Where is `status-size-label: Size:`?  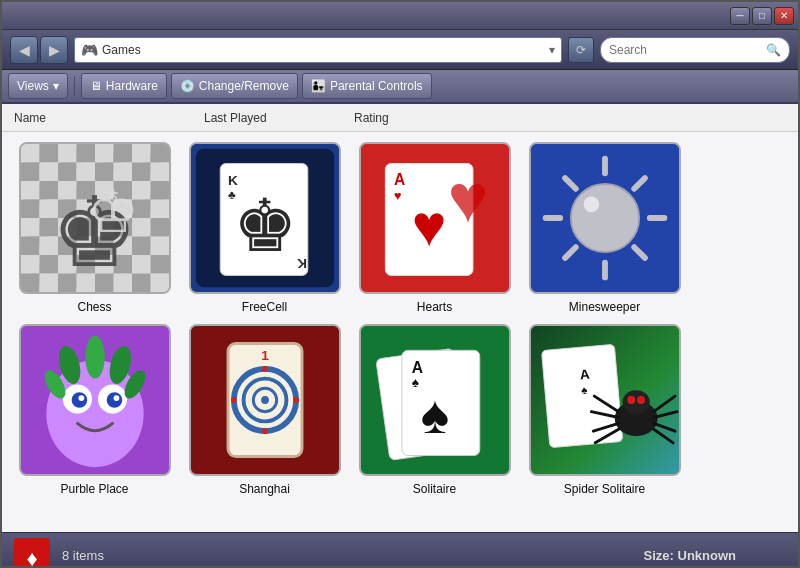
status-size-label: Size: is located at coordinates (659, 556).